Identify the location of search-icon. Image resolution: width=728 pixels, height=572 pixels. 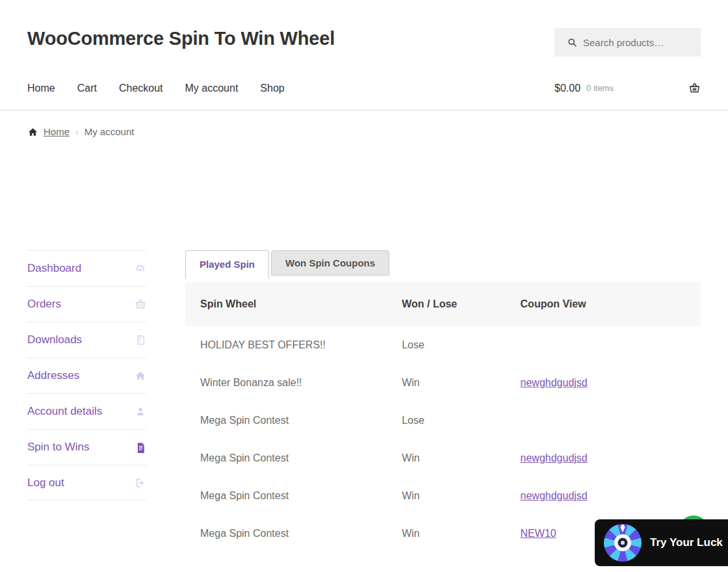
(575, 43).